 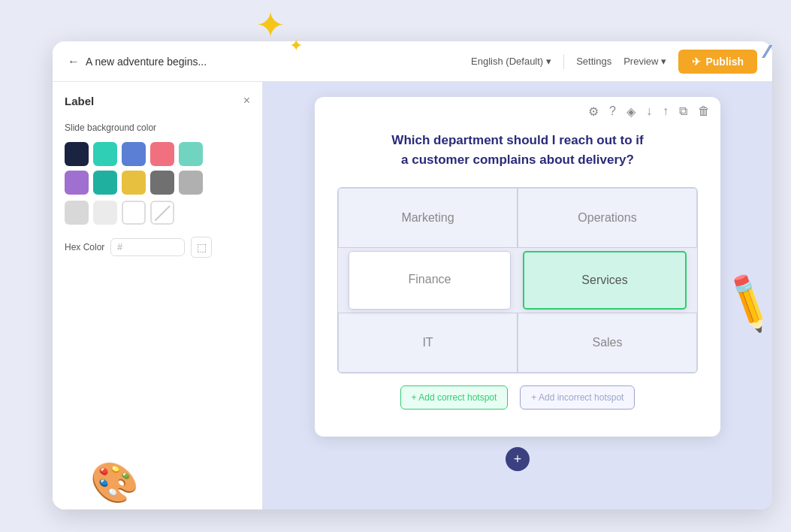 I want to click on slide-toolbar: ⚙ ? ◈ ↓ ↑ ⧉ 🗑, so click(x=518, y=110).